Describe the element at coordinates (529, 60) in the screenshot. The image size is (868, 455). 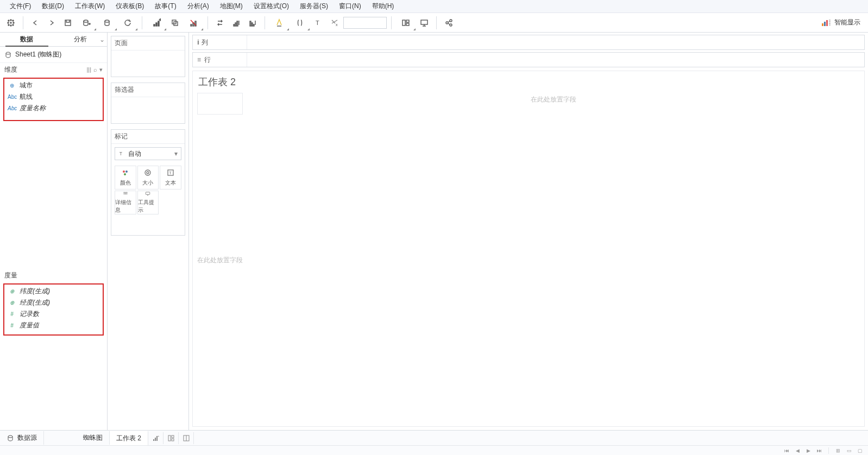
I see `rows-shelf: ≡行` at that location.